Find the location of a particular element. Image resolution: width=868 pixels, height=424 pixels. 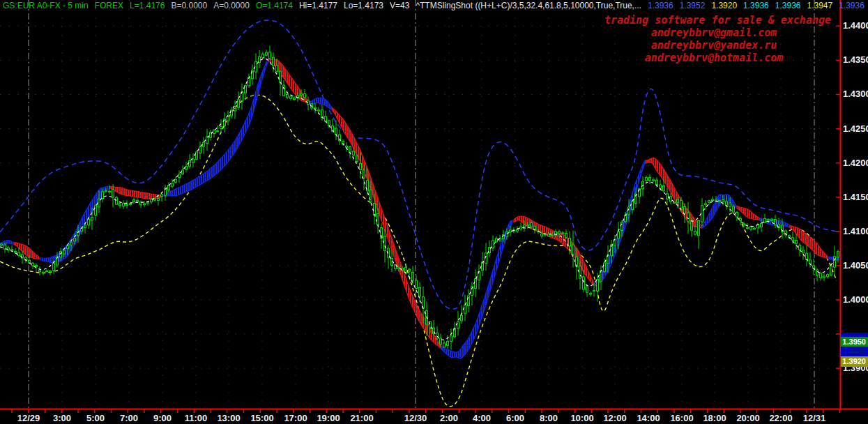

x-axis-label: 12/31 is located at coordinates (814, 418).